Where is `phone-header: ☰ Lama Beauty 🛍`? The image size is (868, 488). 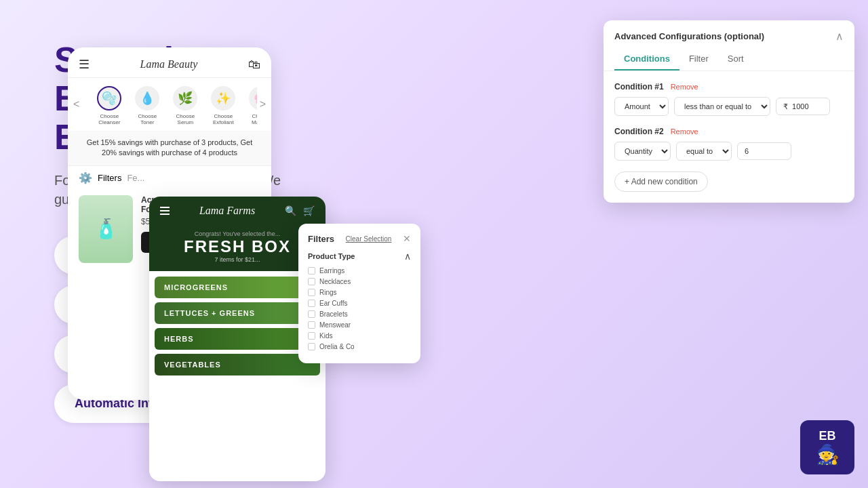 phone-header: ☰ Lama Beauty 🛍 is located at coordinates (170, 62).